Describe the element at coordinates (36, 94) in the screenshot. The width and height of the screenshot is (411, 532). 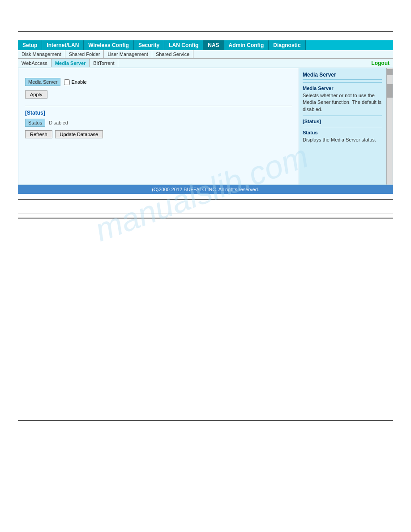
I see `apply-button: Apply` at that location.